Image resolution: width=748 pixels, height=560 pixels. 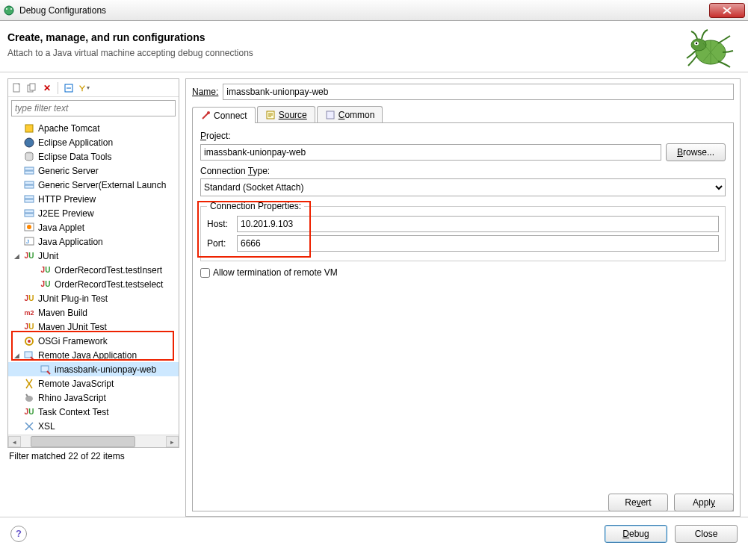 What do you see at coordinates (371, 53) in the screenshot?
I see `dialog-subtitle: Attach to a Java virtual machine accepti…` at bounding box center [371, 53].